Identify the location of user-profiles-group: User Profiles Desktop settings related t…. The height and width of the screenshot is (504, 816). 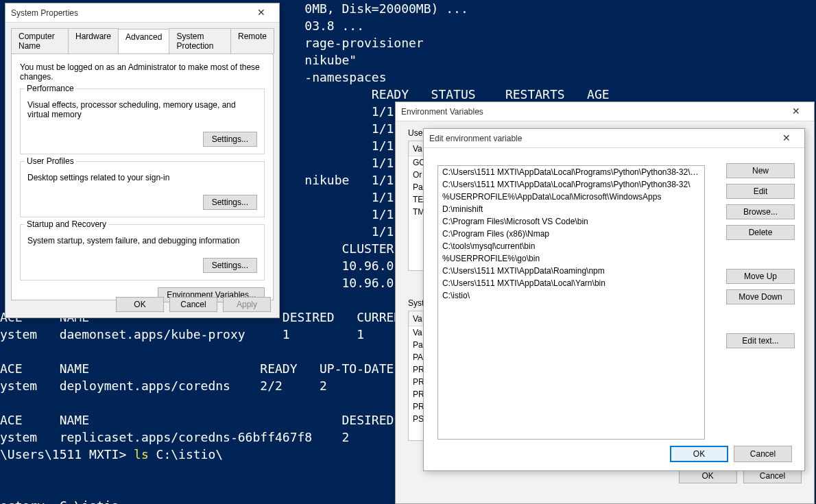
(143, 189).